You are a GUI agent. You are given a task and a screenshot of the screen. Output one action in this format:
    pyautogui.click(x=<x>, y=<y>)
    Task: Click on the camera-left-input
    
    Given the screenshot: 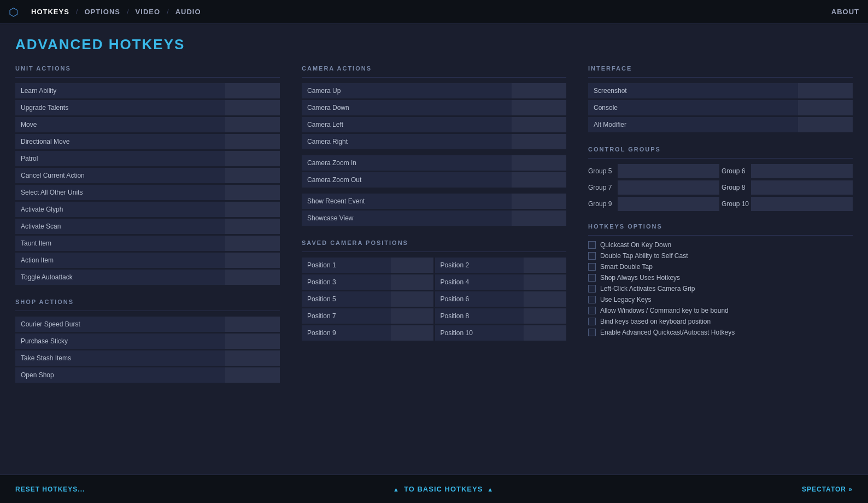 What is the action you would take?
    pyautogui.click(x=539, y=125)
    